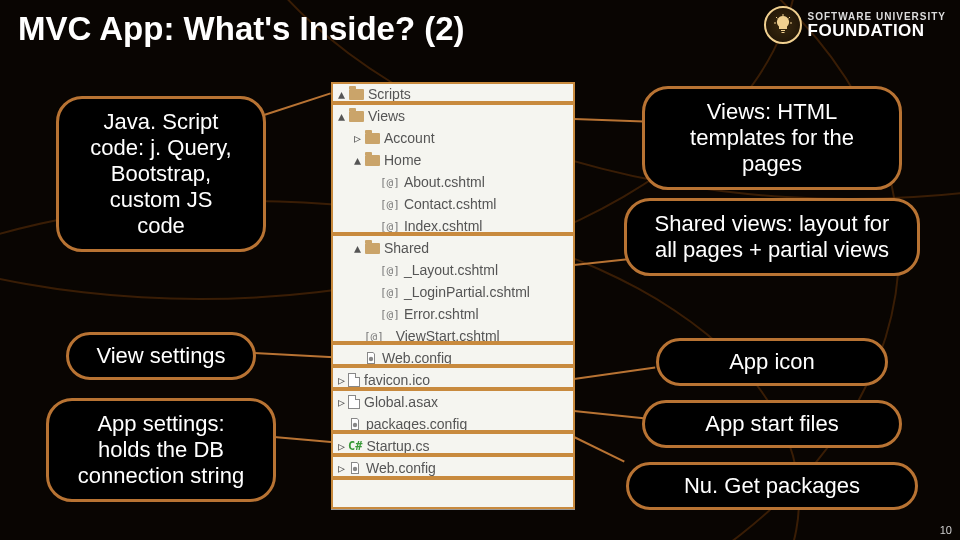 This screenshot has height=540, width=960. What do you see at coordinates (451, 270) in the screenshot?
I see `tree-item-label: _Layout.cshtml` at bounding box center [451, 270].